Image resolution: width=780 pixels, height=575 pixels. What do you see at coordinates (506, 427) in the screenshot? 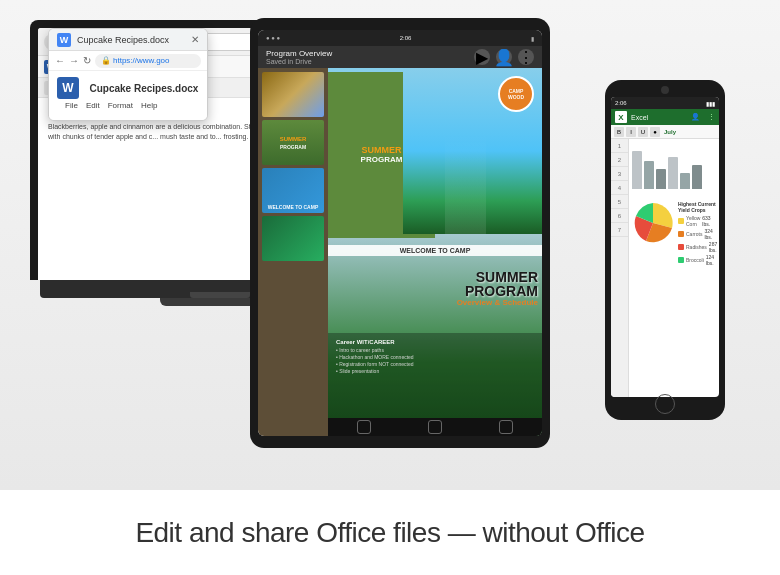
I see `nav-recent-btn` at bounding box center [506, 427].